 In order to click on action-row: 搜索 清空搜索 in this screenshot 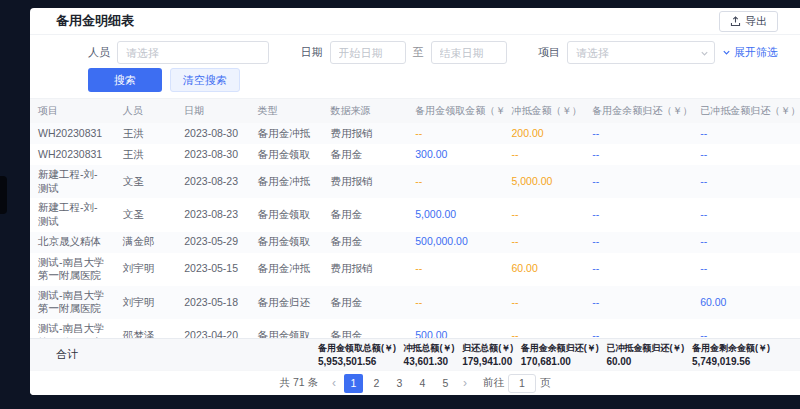, I will do `click(415, 82)`.